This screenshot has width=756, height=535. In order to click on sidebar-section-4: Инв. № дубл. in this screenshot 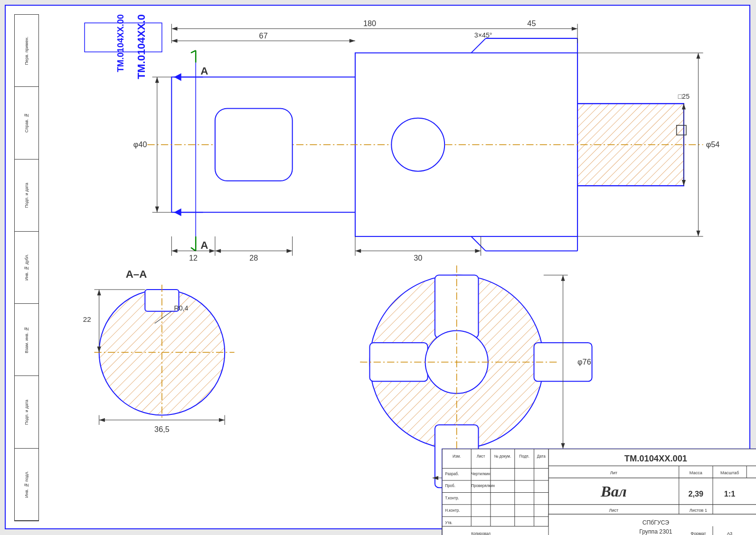, I will do `click(27, 268)`.